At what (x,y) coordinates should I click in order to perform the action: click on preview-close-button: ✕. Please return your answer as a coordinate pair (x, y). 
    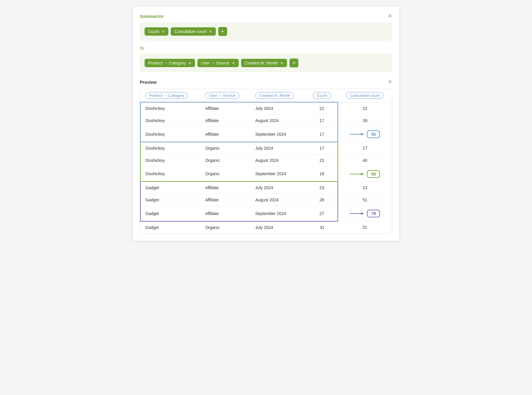
    Looking at the image, I should click on (390, 82).